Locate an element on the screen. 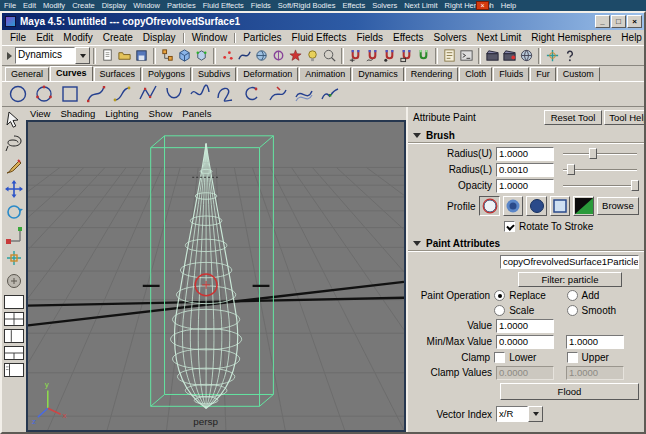 The height and width of the screenshot is (434, 646). layout-two-pane-button is located at coordinates (14, 336).